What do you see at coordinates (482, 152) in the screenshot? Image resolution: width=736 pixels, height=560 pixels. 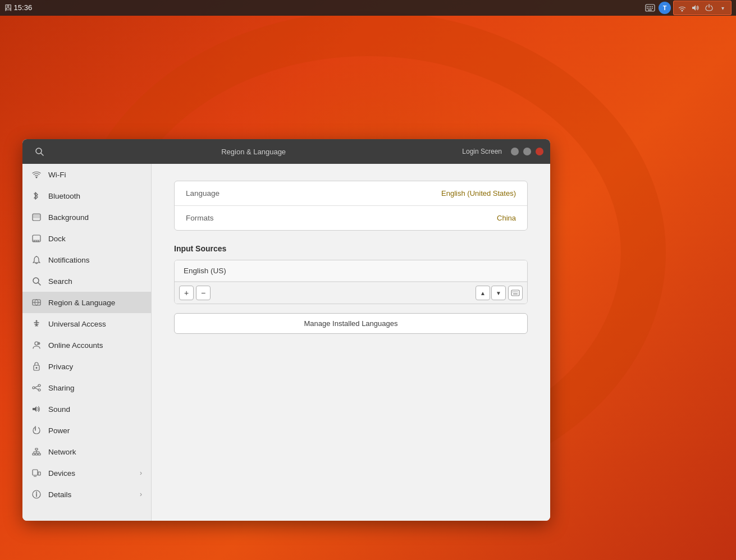 I see `login-screen-button: Login Screen` at bounding box center [482, 152].